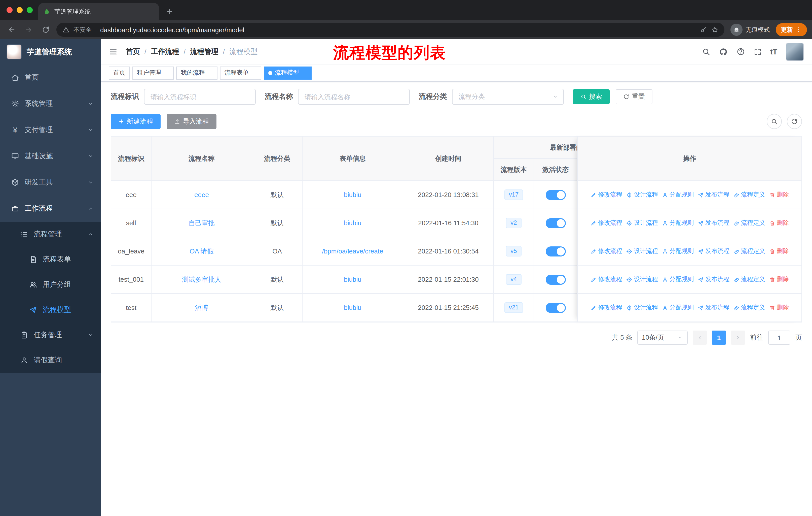 This screenshot has height=516, width=812. What do you see at coordinates (197, 73) in the screenshot?
I see `tag-my-process: 我的流程` at bounding box center [197, 73].